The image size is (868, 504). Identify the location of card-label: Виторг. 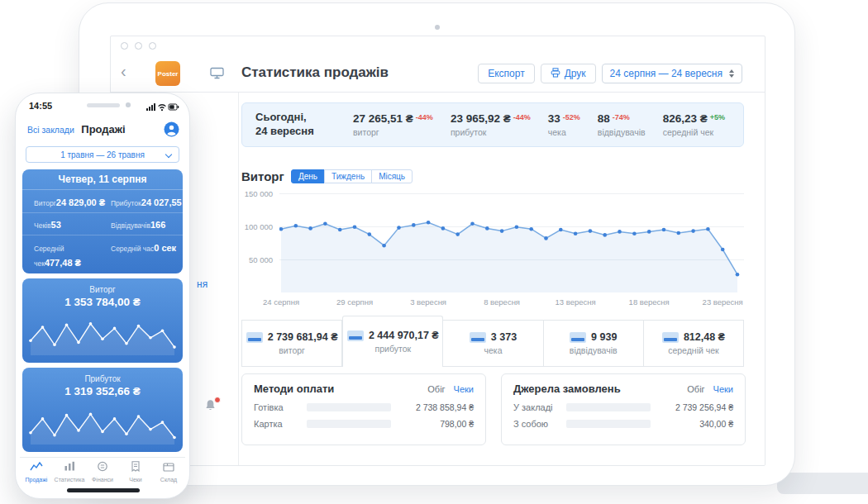
(103, 289).